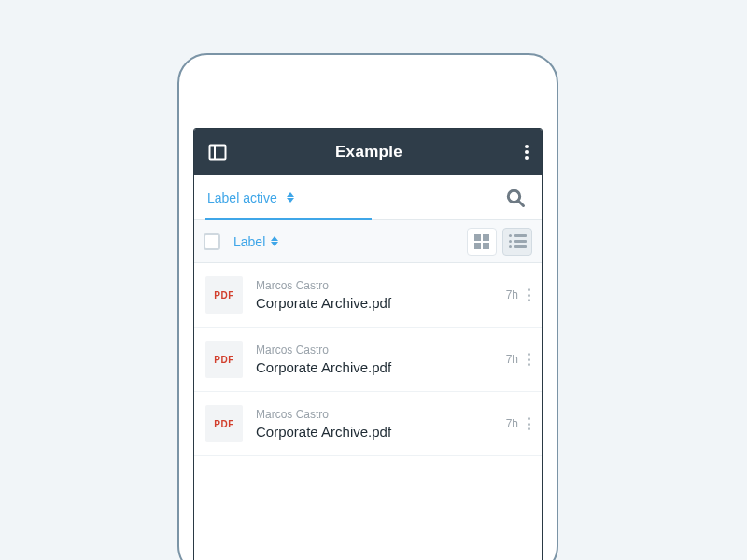 The height and width of the screenshot is (560, 747). Describe the element at coordinates (515, 198) in the screenshot. I see `search-icon` at that location.